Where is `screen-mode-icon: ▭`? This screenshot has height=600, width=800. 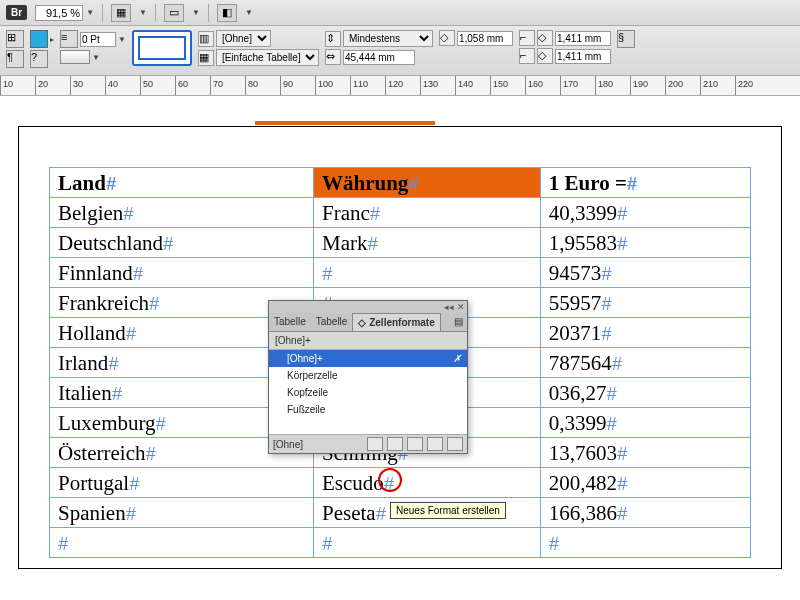
screen-mode-icon: ▭ is located at coordinates (174, 13).